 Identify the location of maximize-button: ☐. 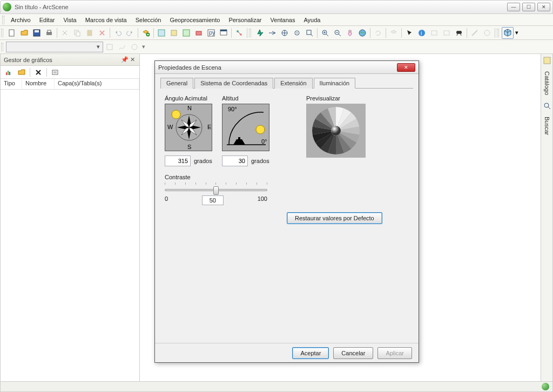
(529, 7).